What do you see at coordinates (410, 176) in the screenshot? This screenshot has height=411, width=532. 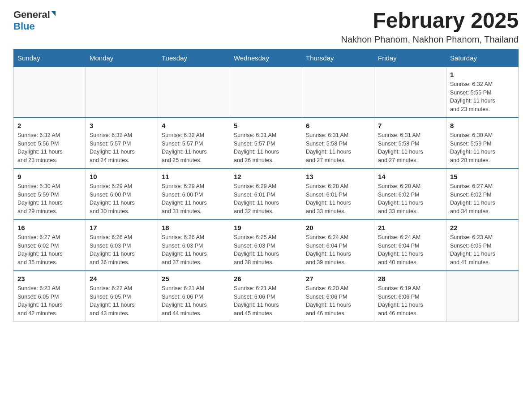 I see `day-number: 14` at bounding box center [410, 176].